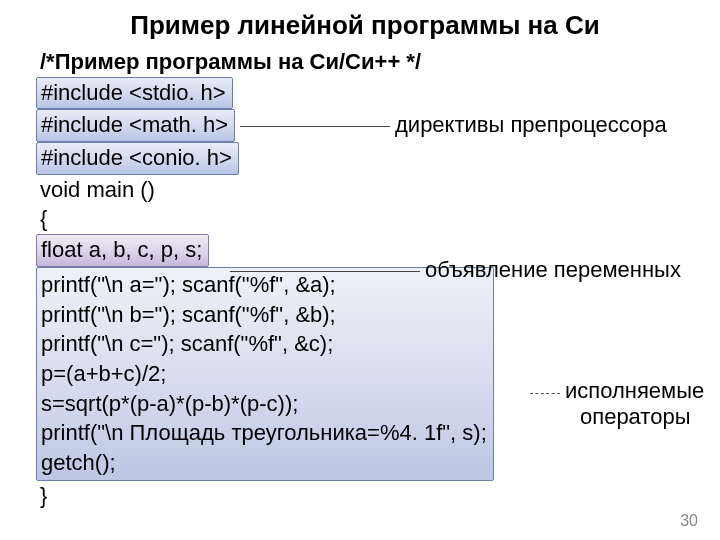 The width and height of the screenshot is (720, 540). I want to click on connector-exec, so click(545, 394).